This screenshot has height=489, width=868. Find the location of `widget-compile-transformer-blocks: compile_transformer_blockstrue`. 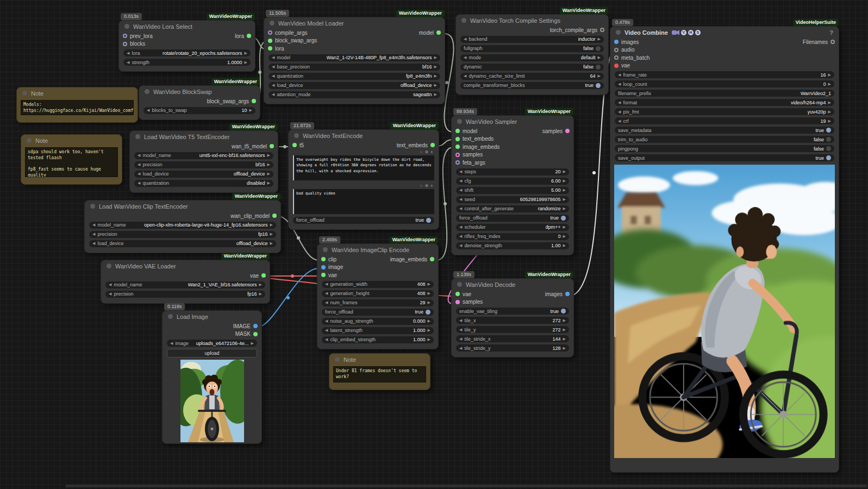

widget-compile-transformer-blocks: compile_transformer_blockstrue is located at coordinates (532, 86).